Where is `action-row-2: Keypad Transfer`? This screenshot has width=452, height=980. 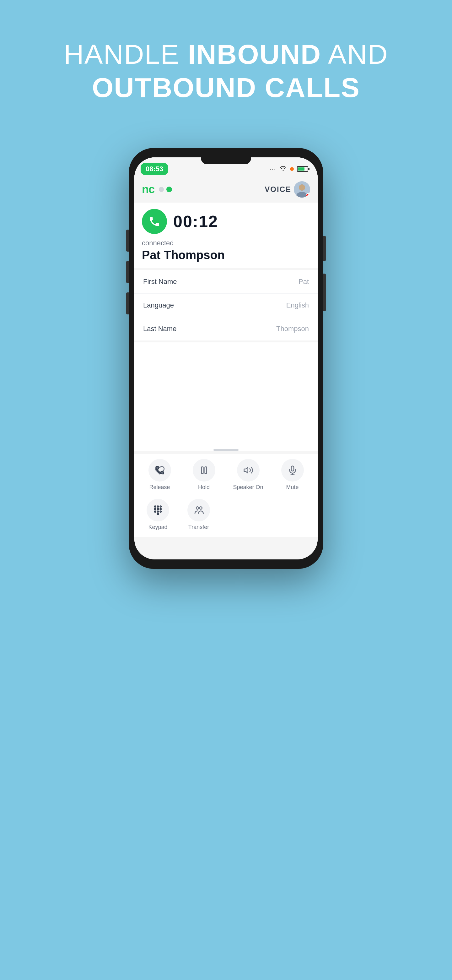
action-row-2: Keypad Transfer is located at coordinates (226, 516).